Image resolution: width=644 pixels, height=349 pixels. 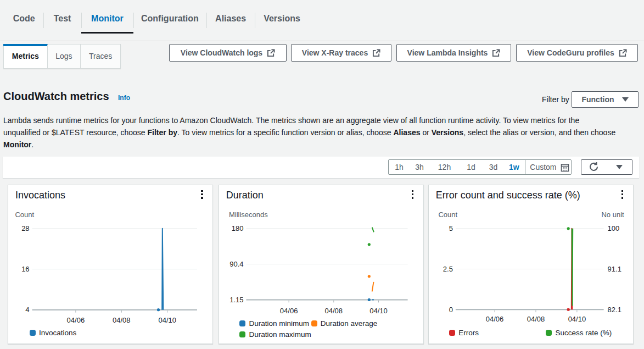 I want to click on chart-card-invocations: InvocationsCount2816404/0604/0804/10Invo…, so click(x=110, y=264).